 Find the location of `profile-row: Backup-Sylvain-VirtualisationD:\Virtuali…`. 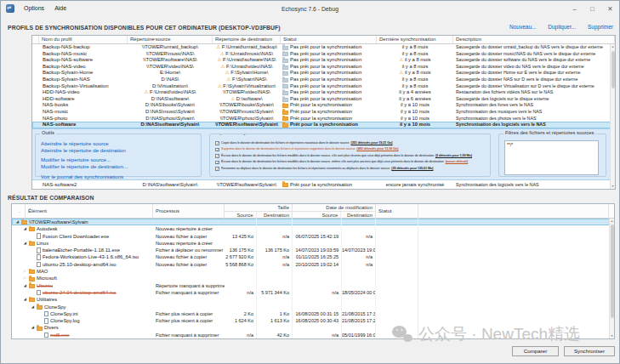

profile-row: Backup-Sylvain-VirtualisationD:\Virtuali… is located at coordinates (323, 87).